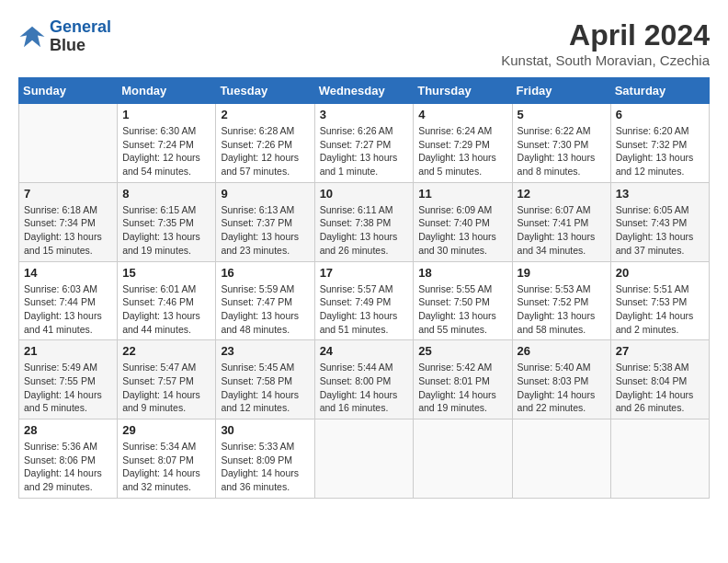 The width and height of the screenshot is (728, 563). I want to click on day-cell: 23Sunrise: 5:45 AM Sunset: 7:58 PM Dayli…, so click(265, 380).